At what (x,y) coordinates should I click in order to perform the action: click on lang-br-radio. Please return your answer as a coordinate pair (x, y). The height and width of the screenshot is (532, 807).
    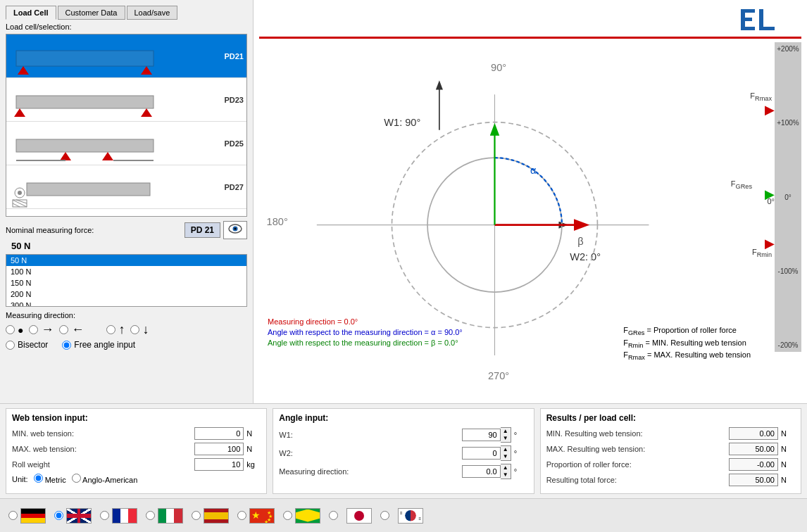
    Looking at the image, I should click on (287, 515).